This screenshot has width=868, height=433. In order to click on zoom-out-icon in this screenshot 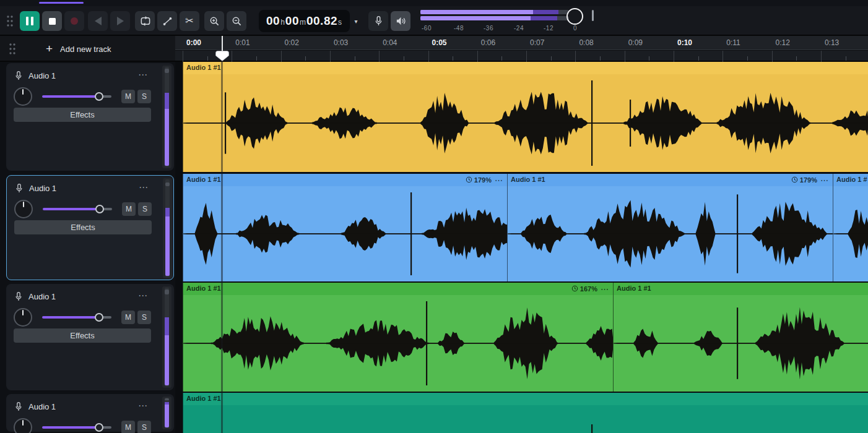, I will do `click(237, 21)`.